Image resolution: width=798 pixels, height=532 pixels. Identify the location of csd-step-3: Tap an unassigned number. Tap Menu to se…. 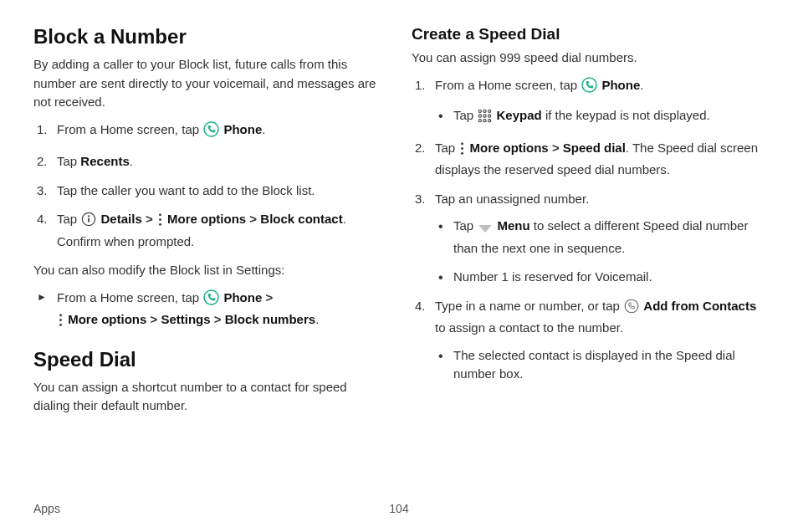
(588, 238).